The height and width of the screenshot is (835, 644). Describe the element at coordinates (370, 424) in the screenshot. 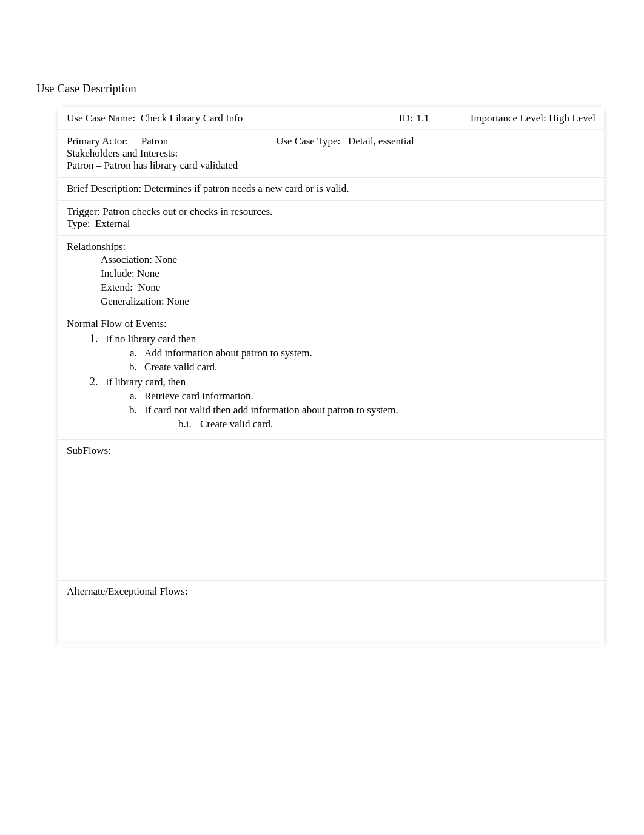

I see `flow-subsubstep: b.i. Create valid card.` at that location.